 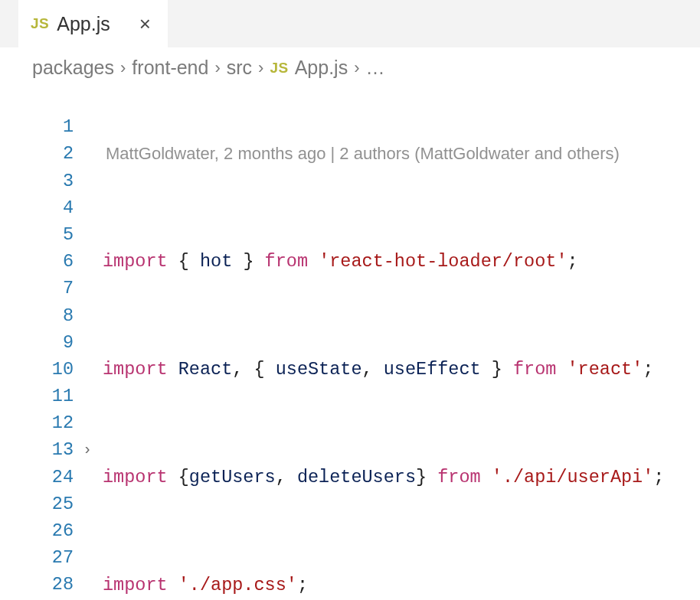 What do you see at coordinates (87, 450) in the screenshot?
I see `fold-collapsed-icon: ›` at bounding box center [87, 450].